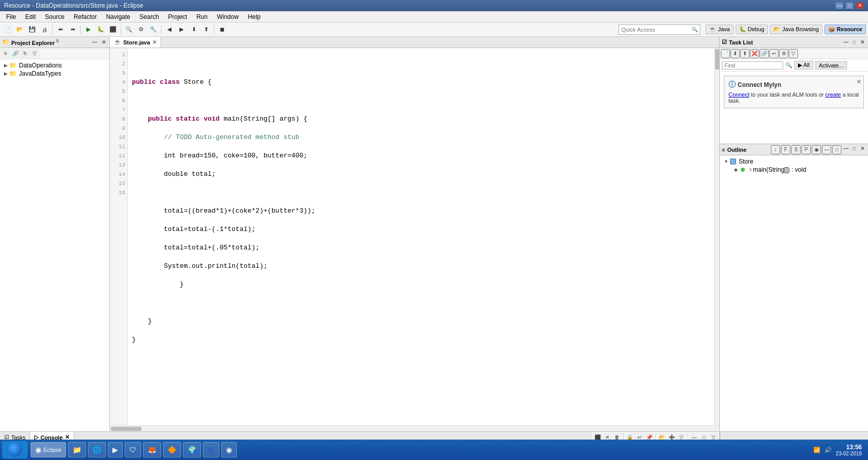  Describe the element at coordinates (255, 17) in the screenshot. I see `menu-help: Help` at that location.